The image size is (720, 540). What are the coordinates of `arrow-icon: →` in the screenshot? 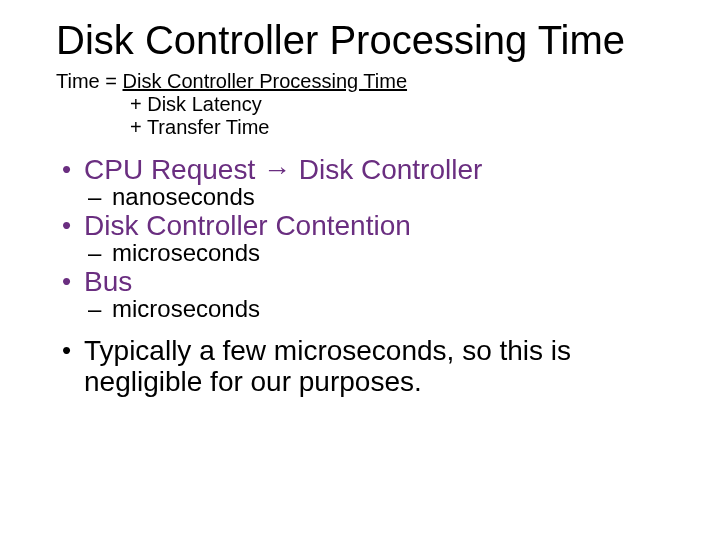 It's located at (277, 170).